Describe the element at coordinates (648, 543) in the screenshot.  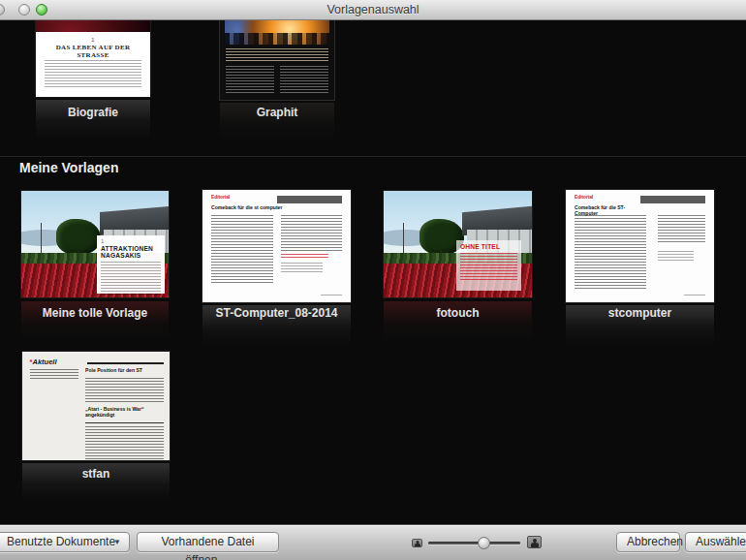
I see `cancel-button: Abbrechen` at that location.